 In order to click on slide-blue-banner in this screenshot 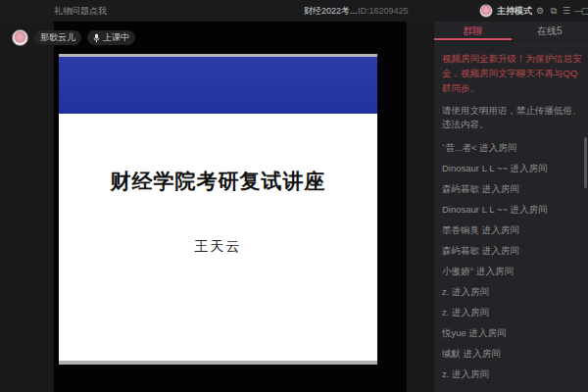, I will do `click(218, 85)`.